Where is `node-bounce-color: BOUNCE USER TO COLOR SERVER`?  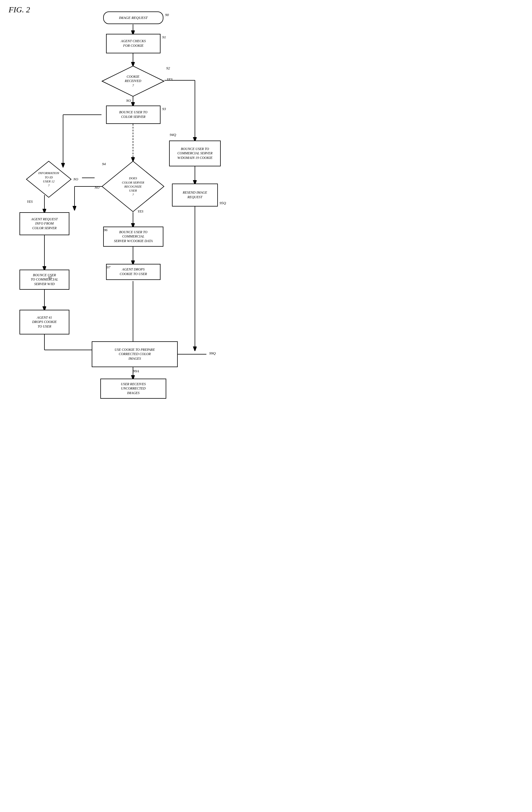 node-bounce-color: BOUNCE USER TO COLOR SERVER is located at coordinates (133, 115).